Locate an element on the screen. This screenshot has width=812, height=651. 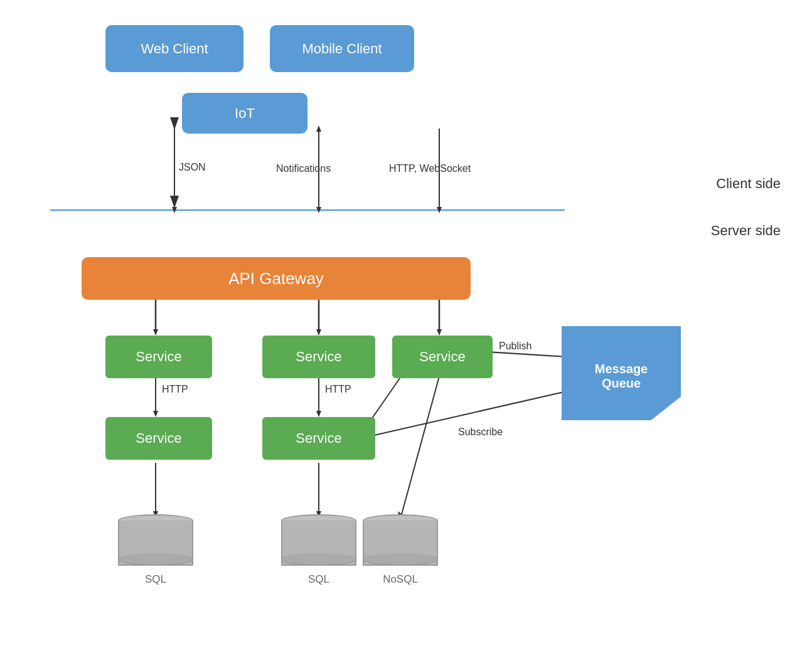
mobile-client-box: Mobile Client is located at coordinates (342, 49).